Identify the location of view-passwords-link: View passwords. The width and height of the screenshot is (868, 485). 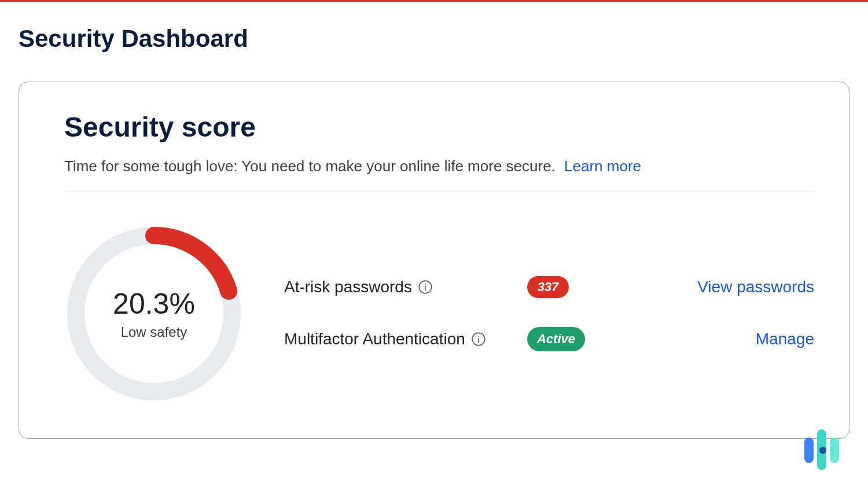
(756, 287).